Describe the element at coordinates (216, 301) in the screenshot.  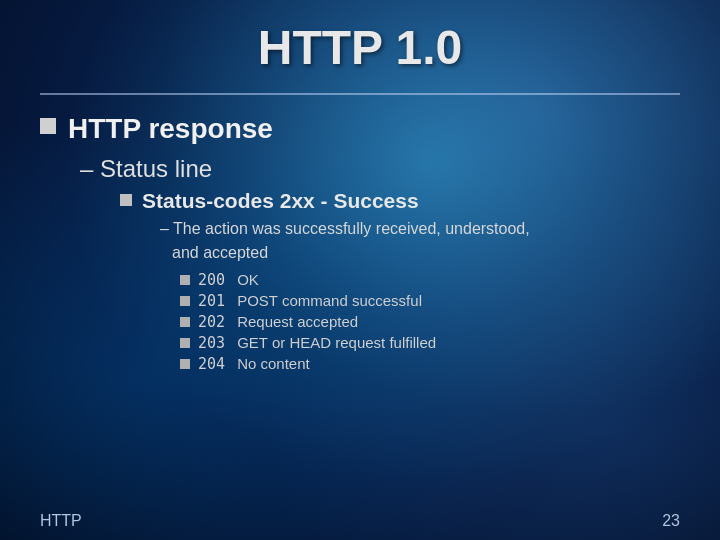
I see `code-number: 201` at that location.